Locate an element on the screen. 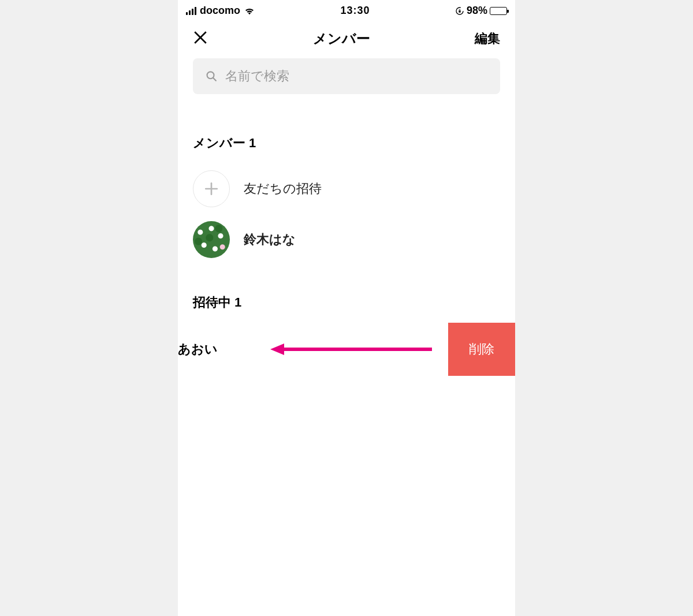 This screenshot has width=693, height=616. close-button is located at coordinates (200, 39).